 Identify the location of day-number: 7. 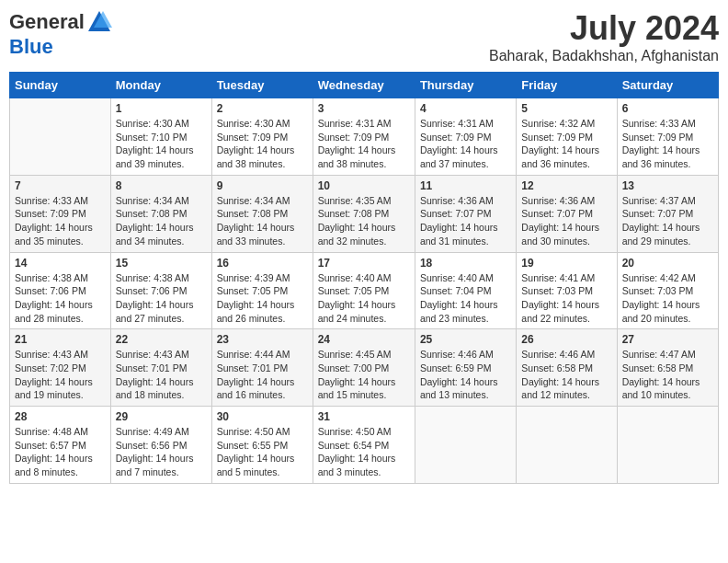
(61, 186).